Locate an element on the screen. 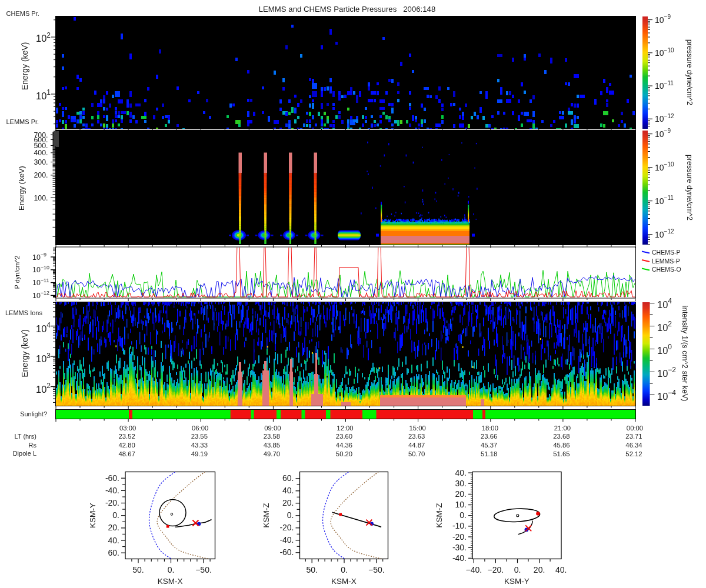 This screenshot has width=706, height=588. svg-text: 104 is located at coordinates (44, 327).